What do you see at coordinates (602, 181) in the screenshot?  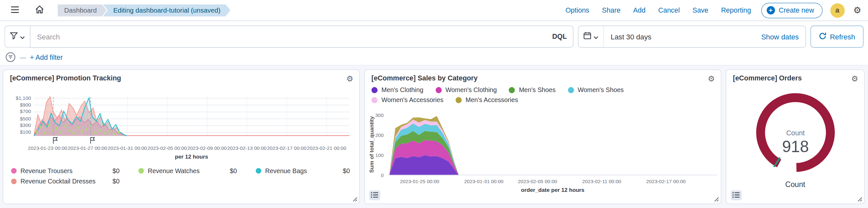 I see `x-axis-tick: 2023-02-11 00:00` at bounding box center [602, 181].